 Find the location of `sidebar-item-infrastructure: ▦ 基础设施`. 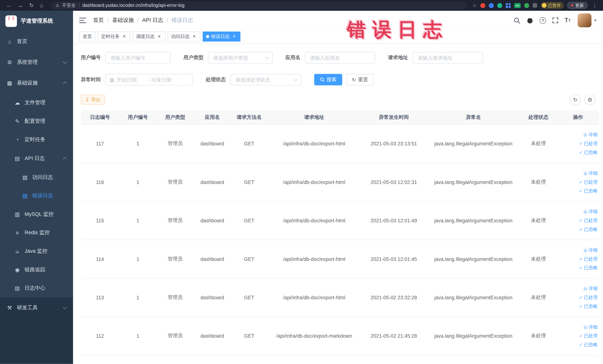

sidebar-item-infrastructure: ▦ 基础设施 is located at coordinates (36, 83).